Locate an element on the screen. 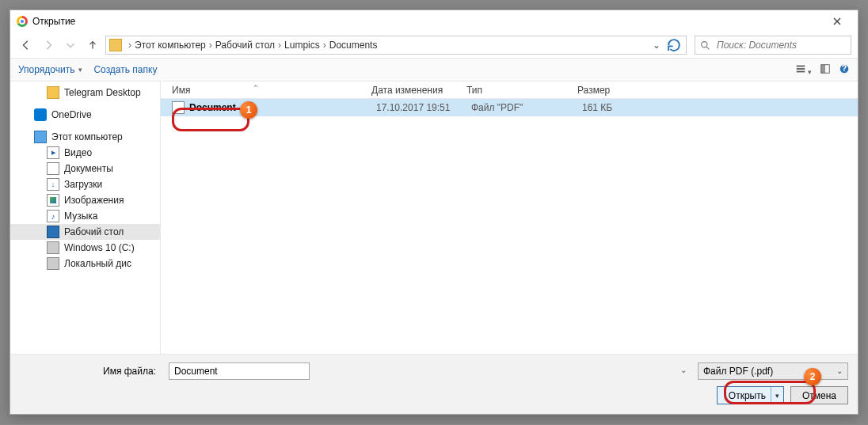 The height and width of the screenshot is (425, 868). video-icon is located at coordinates (53, 153).